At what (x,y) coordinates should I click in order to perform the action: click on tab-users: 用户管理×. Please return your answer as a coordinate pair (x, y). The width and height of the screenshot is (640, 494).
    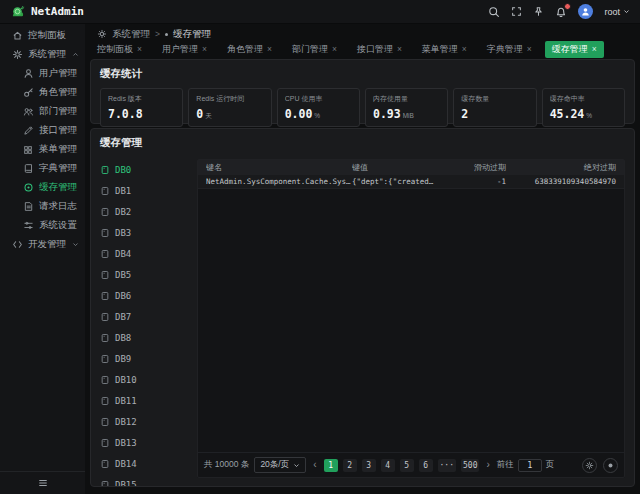
    Looking at the image, I should click on (184, 50).